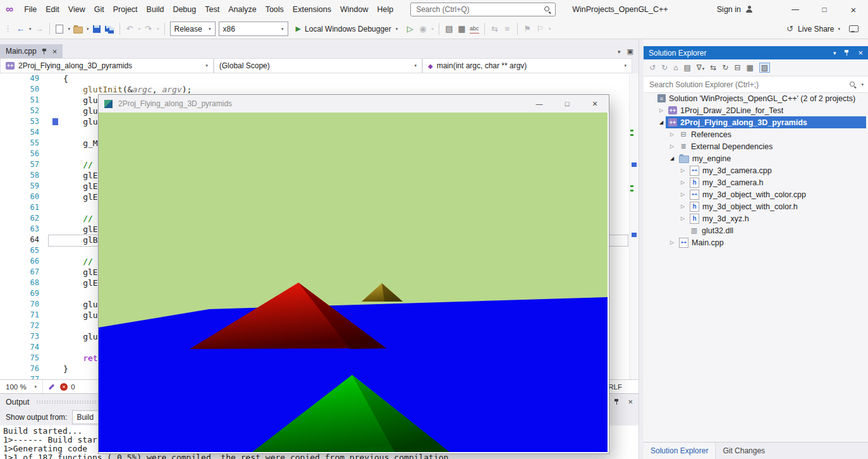 This screenshot has width=868, height=459. I want to click on code-line: 50glutInit(&argc, argv);, so click(315, 90).